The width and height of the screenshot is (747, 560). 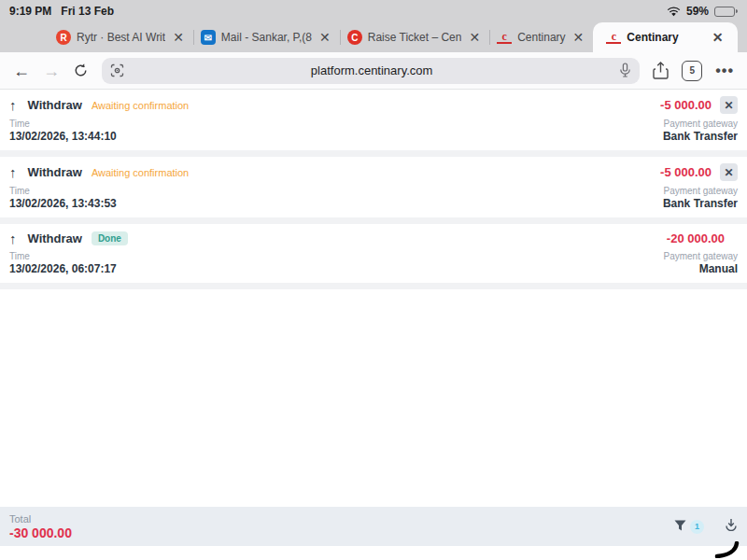 What do you see at coordinates (701, 269) in the screenshot?
I see `gateway-value: Manual` at bounding box center [701, 269].